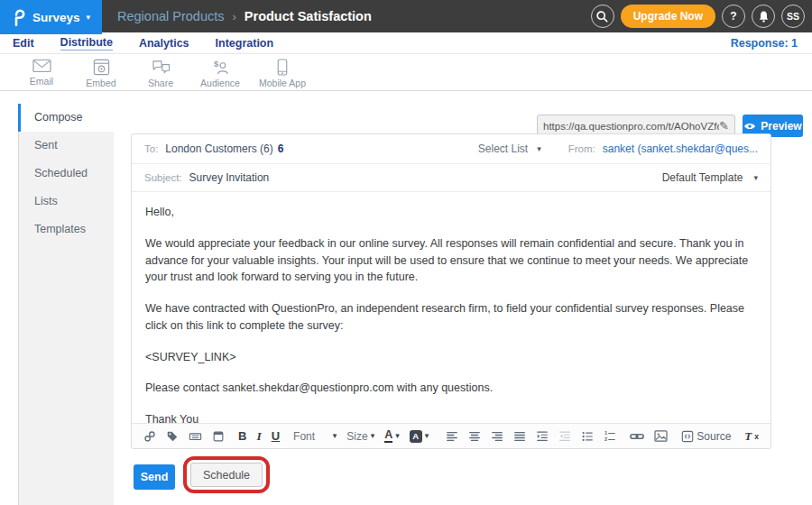 This screenshot has height=505, width=812. What do you see at coordinates (660, 436) in the screenshot?
I see `insert-image-button` at bounding box center [660, 436].